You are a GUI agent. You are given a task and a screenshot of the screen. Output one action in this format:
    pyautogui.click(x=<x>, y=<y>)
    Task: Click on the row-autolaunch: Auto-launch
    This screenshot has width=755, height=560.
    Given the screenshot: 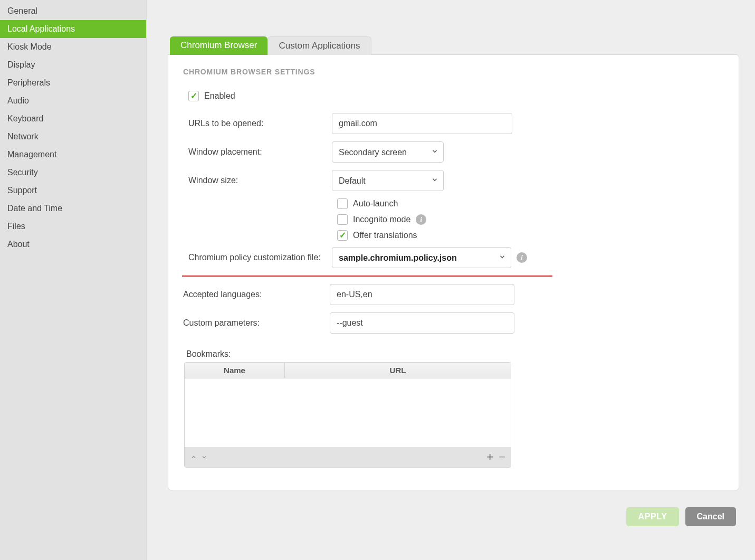 What is the action you would take?
    pyautogui.click(x=531, y=204)
    